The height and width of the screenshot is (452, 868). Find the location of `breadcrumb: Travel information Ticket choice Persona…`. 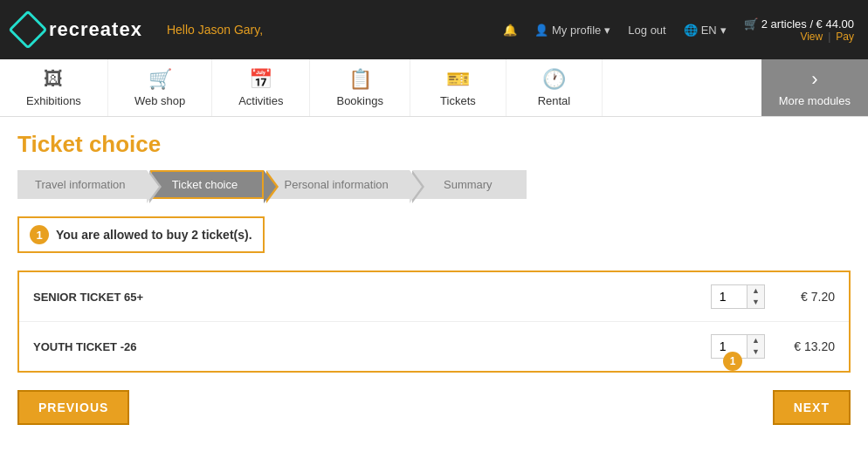

breadcrumb: Travel information Ticket choice Persona… is located at coordinates (434, 185).